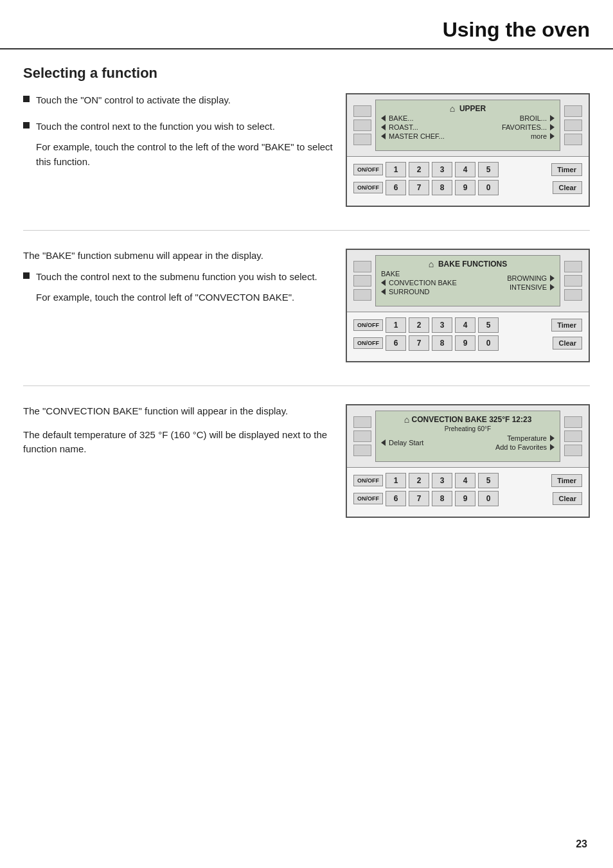 This screenshot has width=613, height=868. Describe the element at coordinates (396, 188) in the screenshot. I see `num-btn-6: 6` at that location.